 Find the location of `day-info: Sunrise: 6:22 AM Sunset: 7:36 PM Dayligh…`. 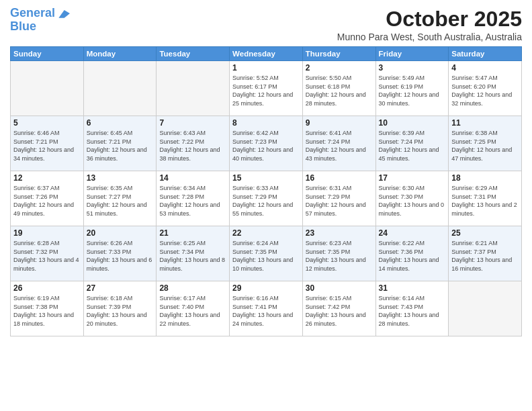

day-info: Sunrise: 6:22 AM Sunset: 7:36 PM Dayligh… is located at coordinates (412, 256).